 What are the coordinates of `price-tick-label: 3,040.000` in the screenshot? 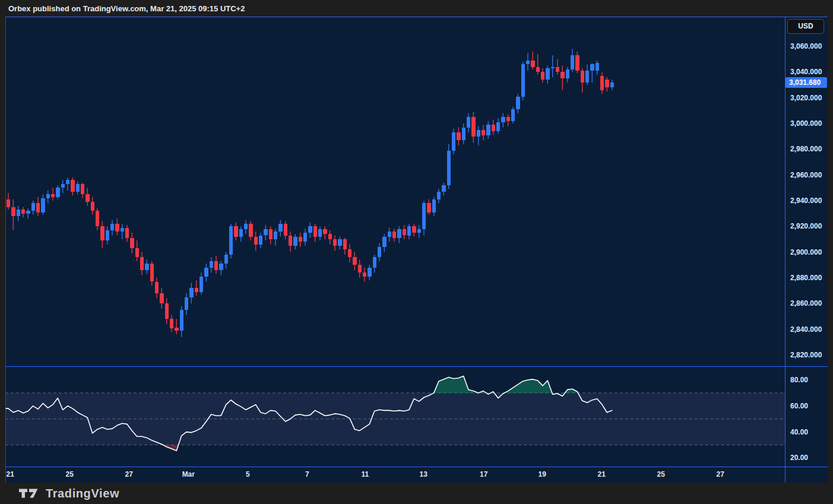 It's located at (806, 72).